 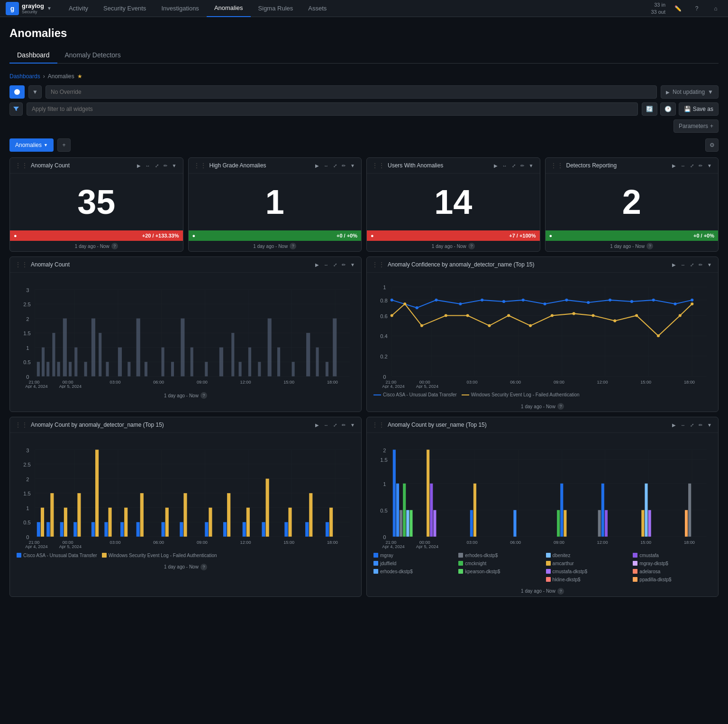 I want to click on override-toggle, so click(x=17, y=92).